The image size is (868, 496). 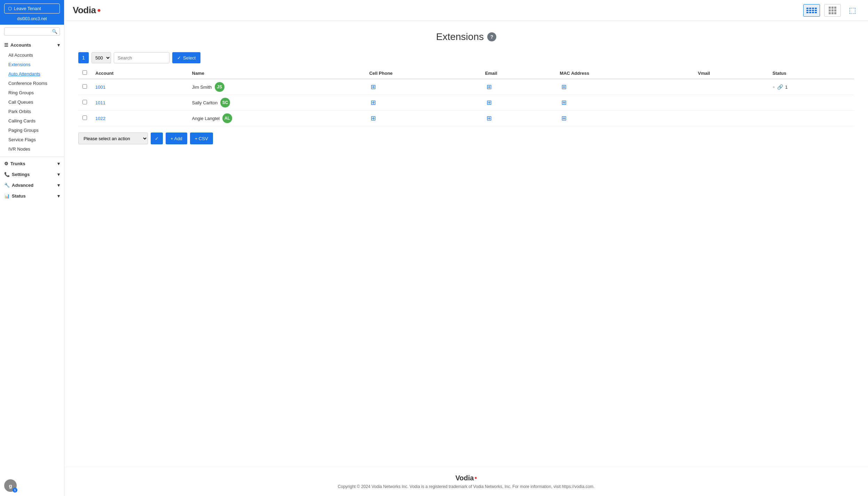 I want to click on status-chevron-icon: ▾, so click(x=58, y=196).